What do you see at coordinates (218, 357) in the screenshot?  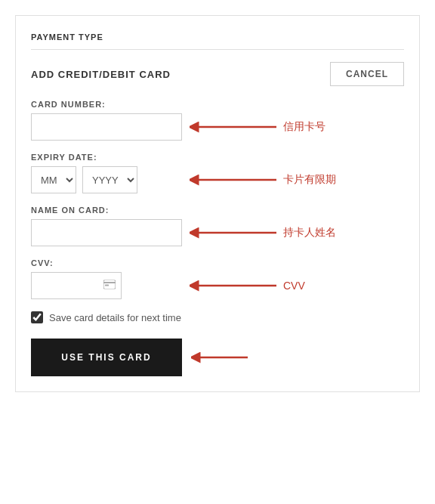 I see `submit-row: USE THIS CARD` at bounding box center [218, 357].